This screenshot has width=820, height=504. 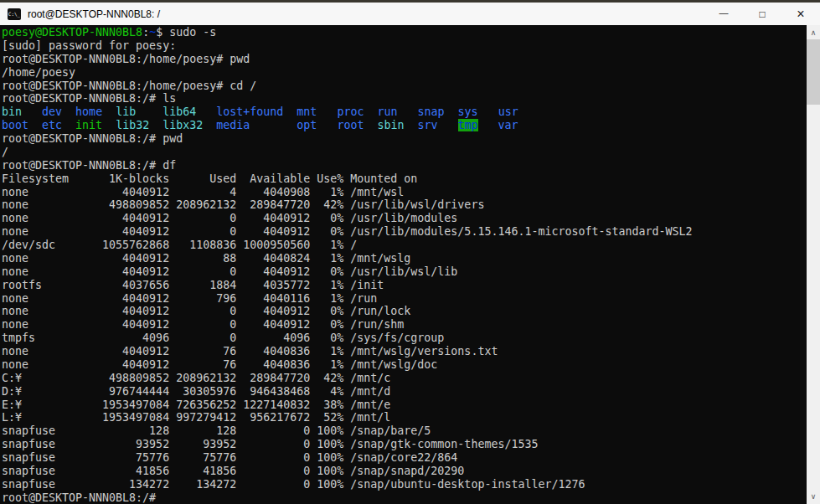 I want to click on terminal-line: none 4040912 88 4040824 1% /mnt/wslg, so click(x=404, y=259).